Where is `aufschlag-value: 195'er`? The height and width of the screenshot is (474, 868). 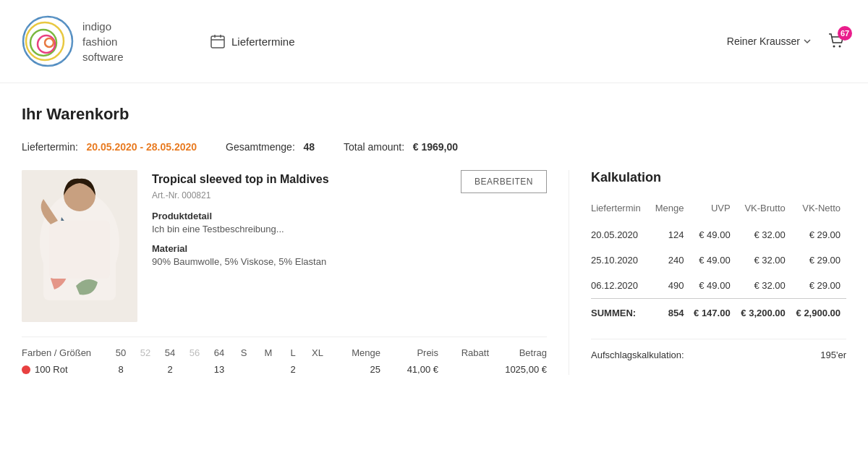
aufschlag-value: 195'er is located at coordinates (833, 355).